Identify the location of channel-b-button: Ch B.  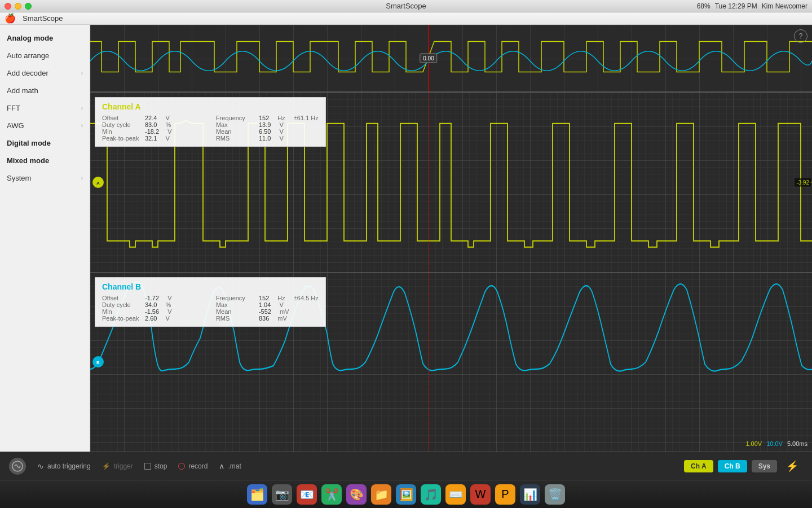
(732, 466).